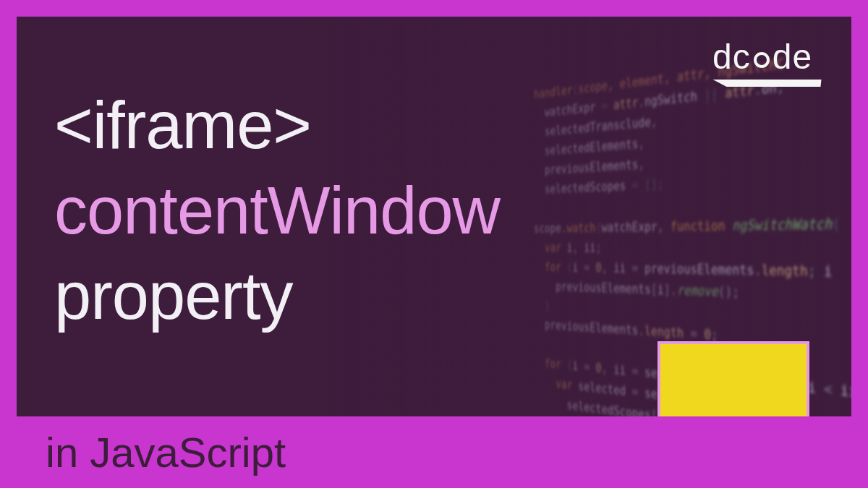  I want to click on brand-logo: dc de, so click(767, 62).